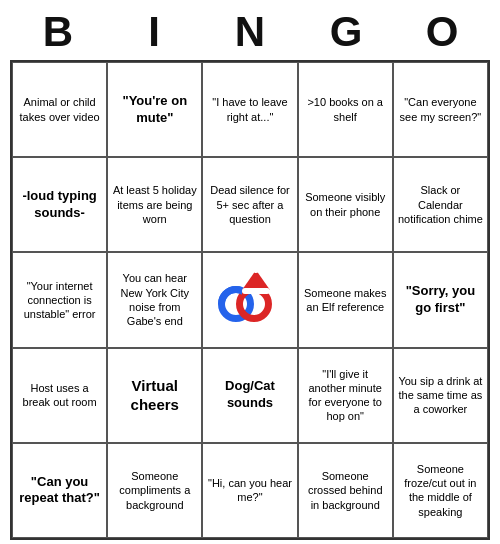  Describe the element at coordinates (60, 491) in the screenshot. I see `cell-text-b5: "Can you repeat that?"` at that location.